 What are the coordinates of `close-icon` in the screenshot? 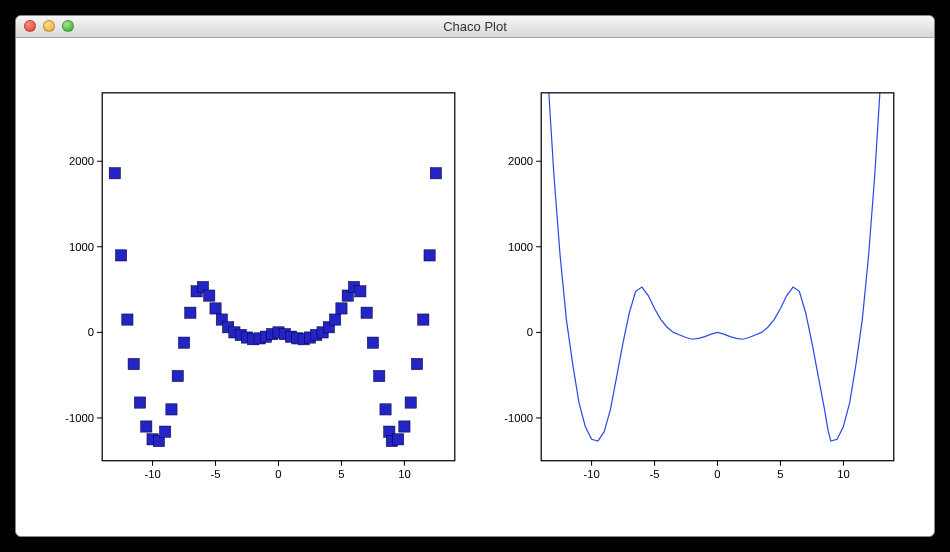 It's located at (30, 26).